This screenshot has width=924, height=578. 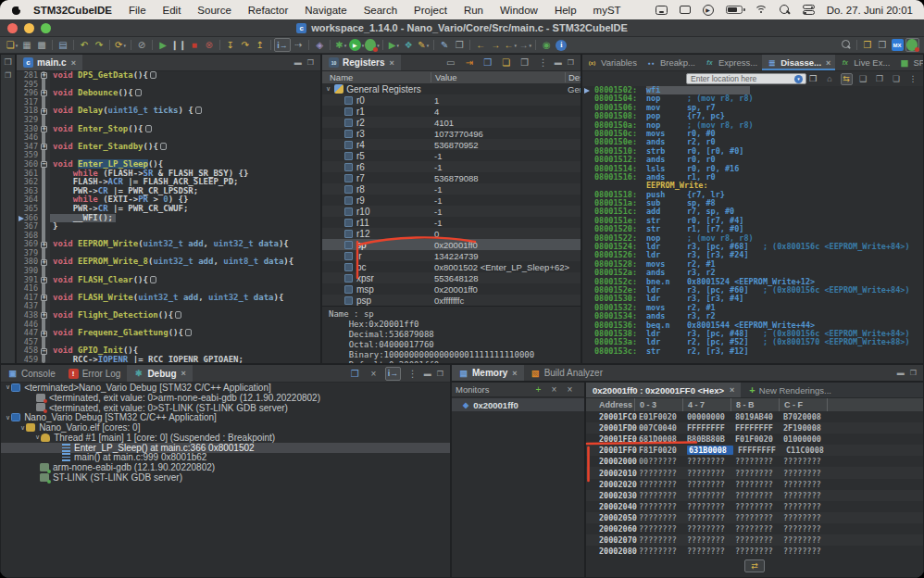 I want to click on hex-row: 20002050????????????????????????????????, so click(x=755, y=518).